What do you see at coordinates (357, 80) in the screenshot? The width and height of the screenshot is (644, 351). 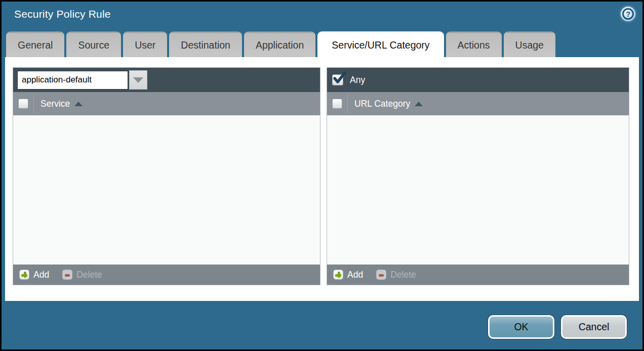 I see `any-checkbox-label: Any` at bounding box center [357, 80].